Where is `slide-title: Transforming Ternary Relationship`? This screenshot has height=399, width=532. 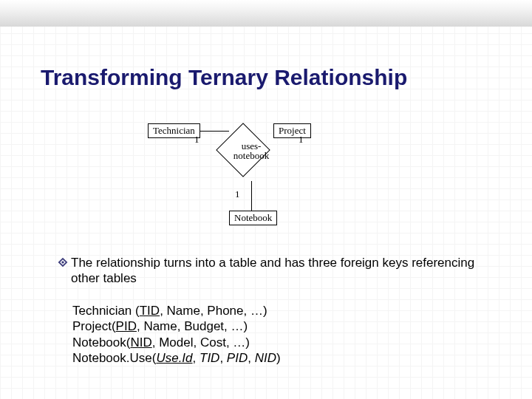
slide-title: Transforming Ternary Relationship is located at coordinates (224, 78).